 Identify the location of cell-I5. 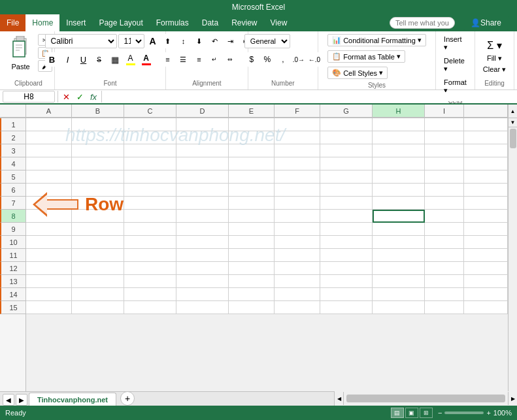
(444, 177).